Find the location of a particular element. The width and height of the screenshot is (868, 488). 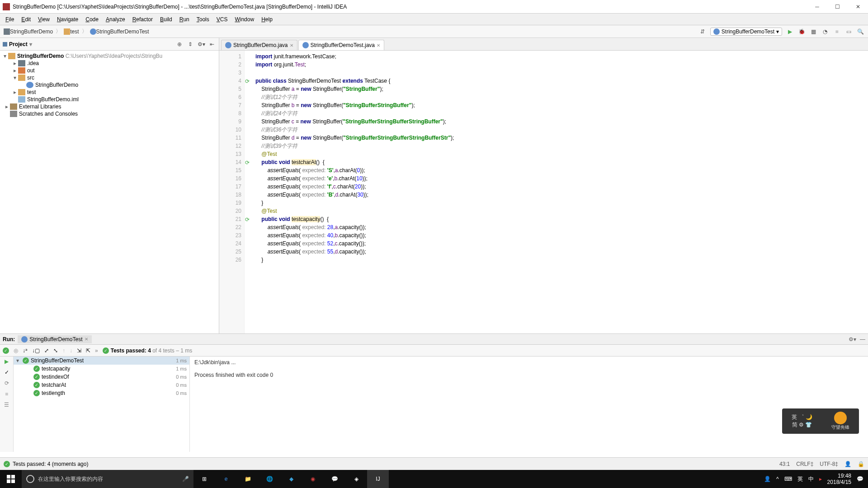

profile-button: ◔ is located at coordinates (825, 32).